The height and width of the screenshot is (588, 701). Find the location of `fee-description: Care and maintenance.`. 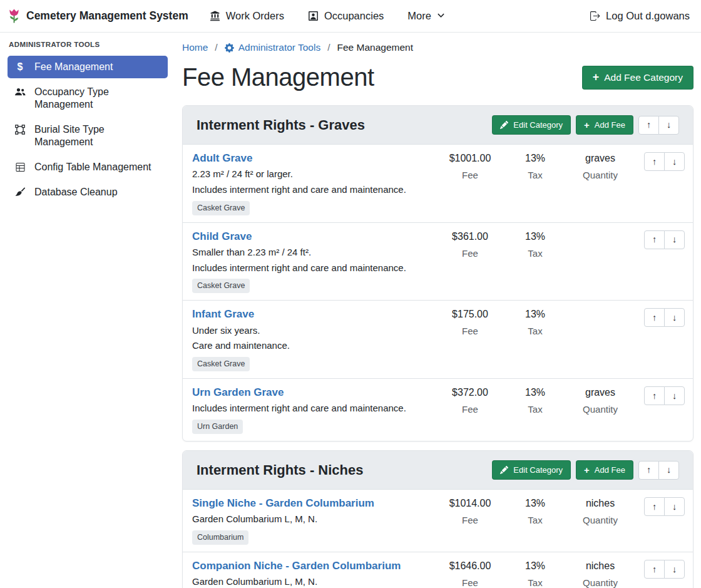

fee-description: Care and maintenance. is located at coordinates (315, 346).